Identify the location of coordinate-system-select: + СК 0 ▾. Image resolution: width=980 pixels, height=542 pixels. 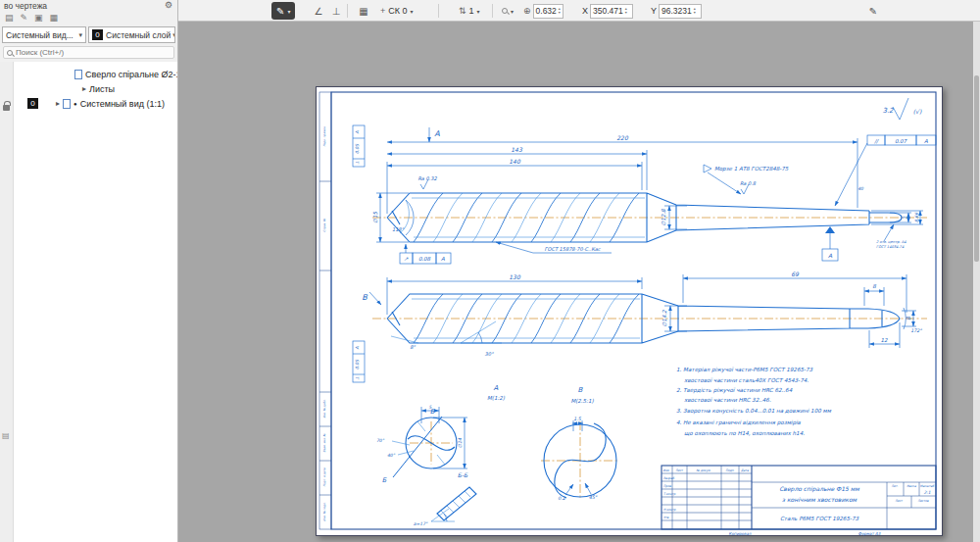
(397, 11).